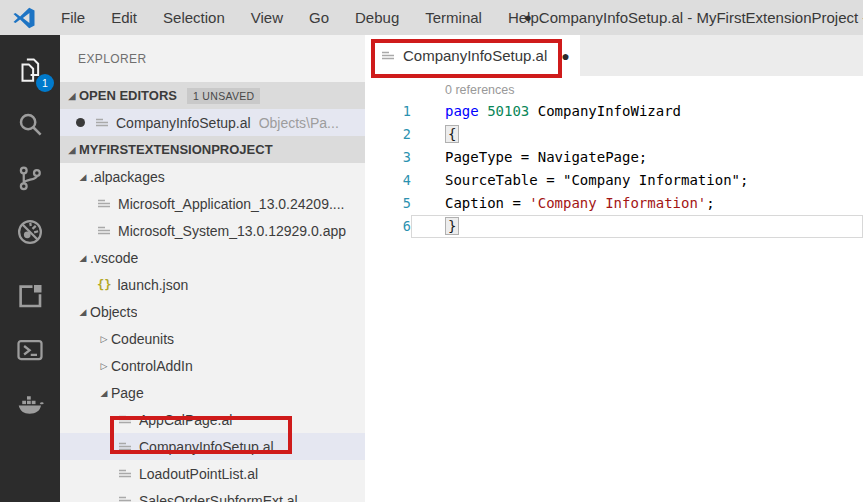 This screenshot has height=502, width=863. What do you see at coordinates (194, 18) in the screenshot?
I see `menu-selection: Selection` at bounding box center [194, 18].